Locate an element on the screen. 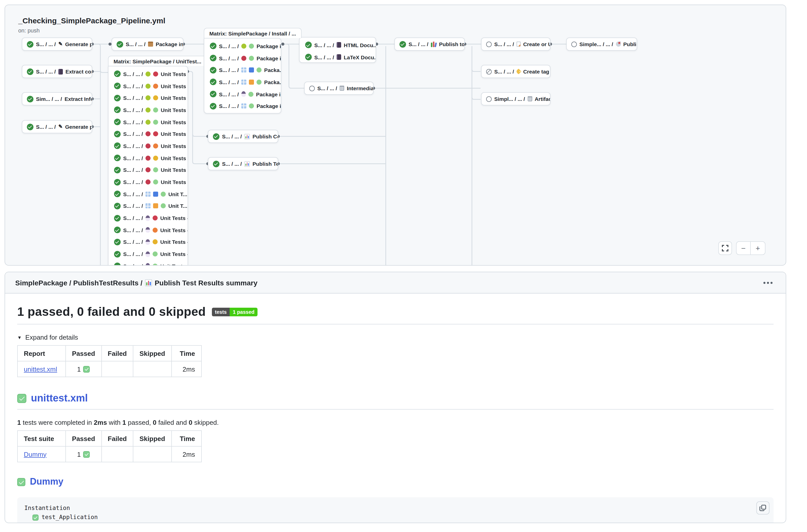 The width and height of the screenshot is (807, 532). matrix-job-row: S... / ... /Unit Tests - ...40s is located at coordinates (148, 182).